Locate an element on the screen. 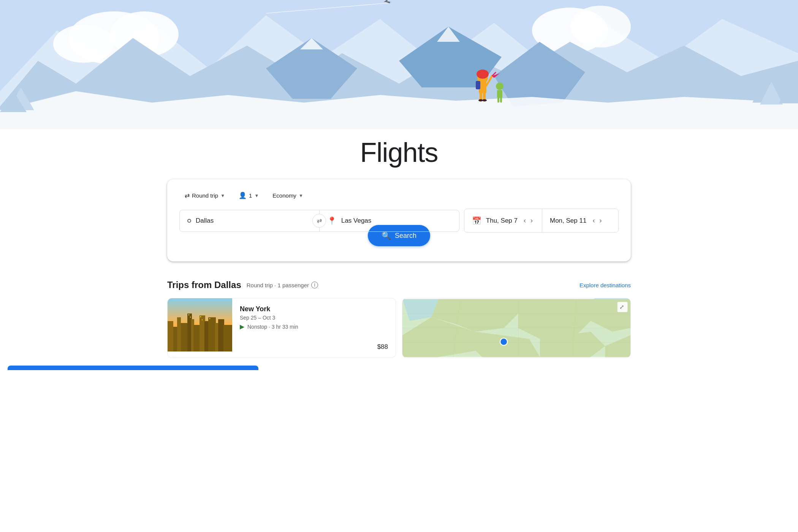 The width and height of the screenshot is (798, 532). return-date-nav: ‹ › is located at coordinates (597, 220).